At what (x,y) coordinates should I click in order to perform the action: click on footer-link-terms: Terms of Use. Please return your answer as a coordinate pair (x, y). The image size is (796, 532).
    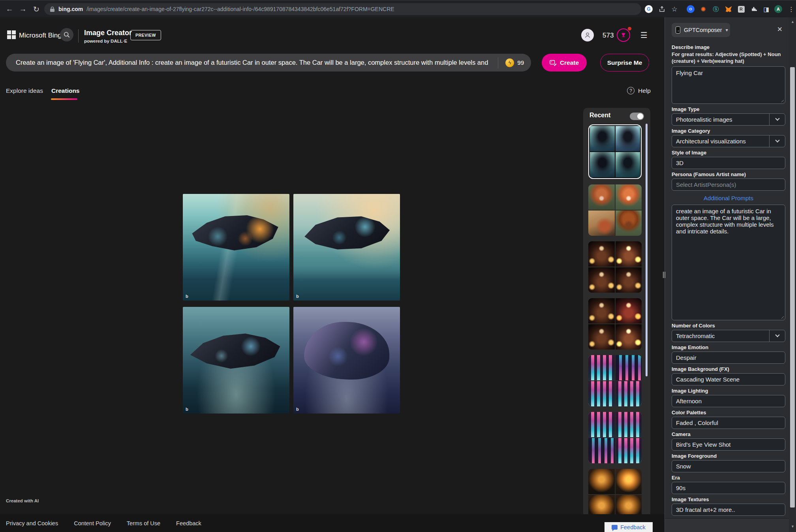
    Looking at the image, I should click on (144, 523).